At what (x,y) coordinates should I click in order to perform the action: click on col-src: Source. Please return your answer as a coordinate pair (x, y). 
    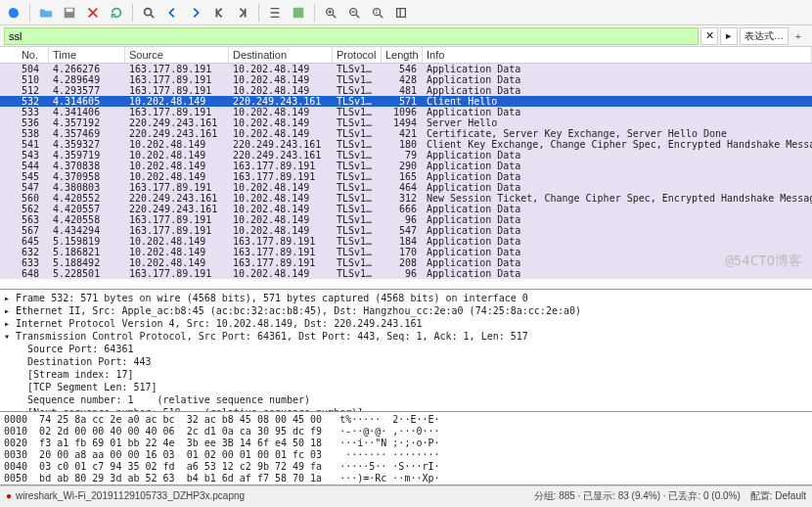
    Looking at the image, I should click on (177, 55).